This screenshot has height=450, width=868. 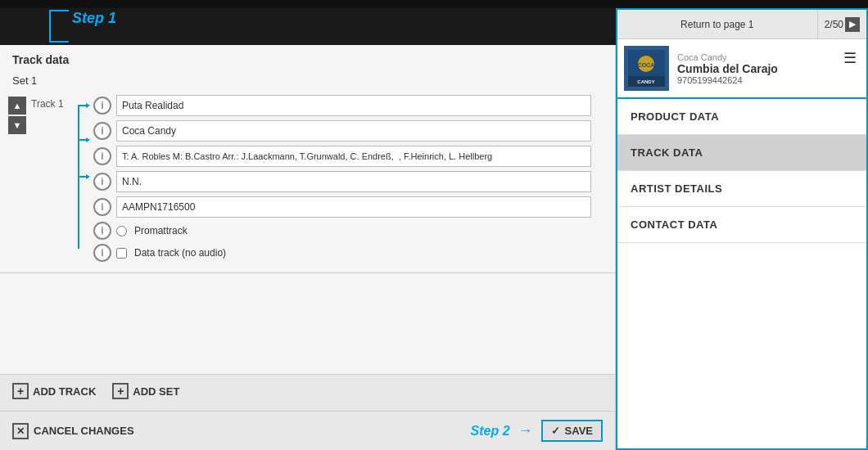 What do you see at coordinates (102, 231) in the screenshot?
I see `info-icon-promo: i` at bounding box center [102, 231].